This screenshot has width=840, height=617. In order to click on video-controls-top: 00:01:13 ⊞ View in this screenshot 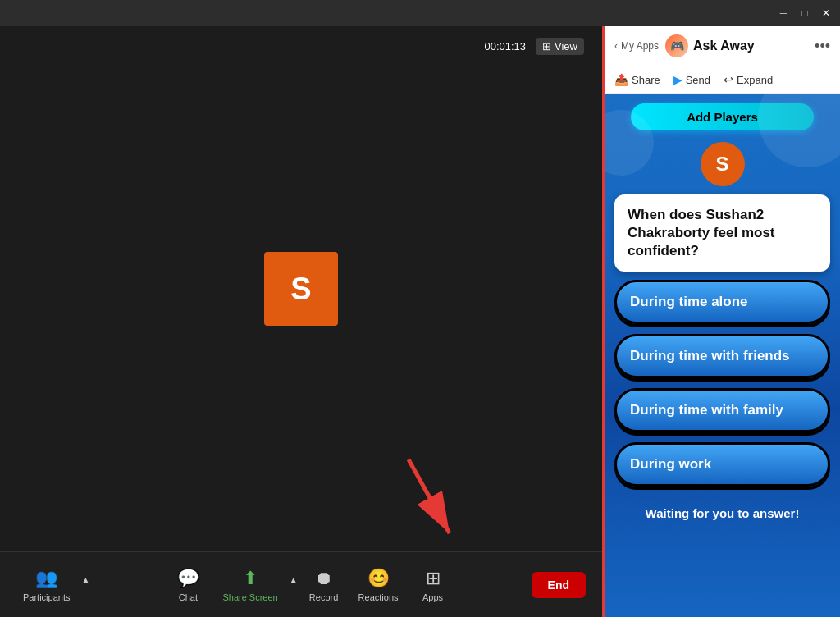, I will do `click(534, 46)`.